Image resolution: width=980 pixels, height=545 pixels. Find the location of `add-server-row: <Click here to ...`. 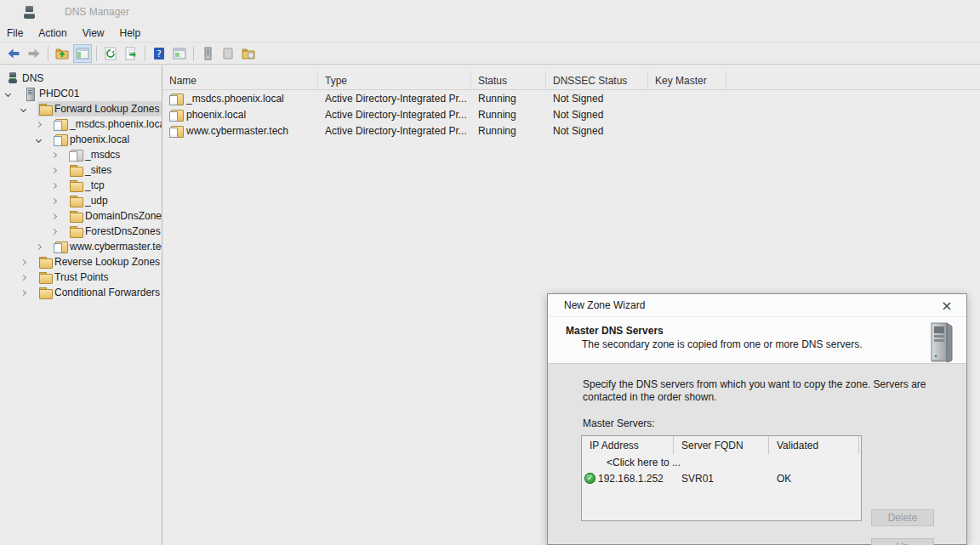

add-server-row: <Click here to ... is located at coordinates (721, 463).